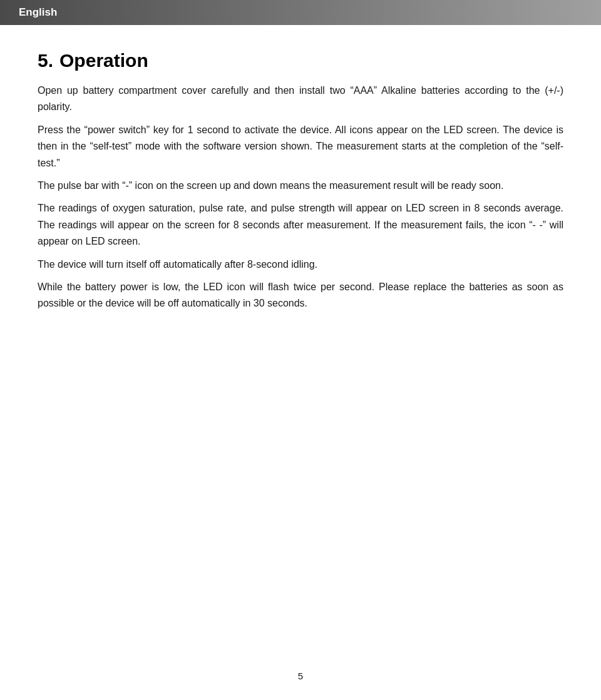  I want to click on paragraph-4: The readings of oxygen saturation, pulse…, so click(300, 225).